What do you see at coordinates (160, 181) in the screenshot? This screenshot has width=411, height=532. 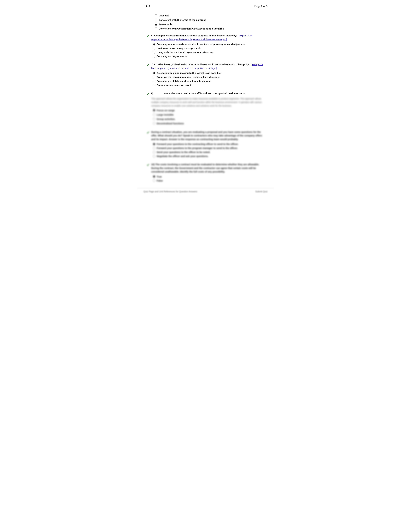 I see `option-label-q10-false: False` at bounding box center [160, 181].